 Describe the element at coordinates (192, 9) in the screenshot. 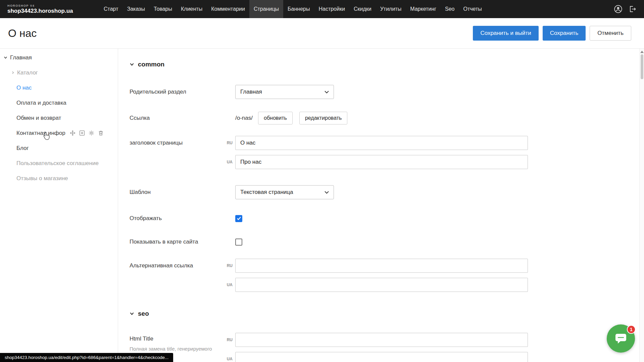

I see `nav-item-clients: Клиенты` at that location.